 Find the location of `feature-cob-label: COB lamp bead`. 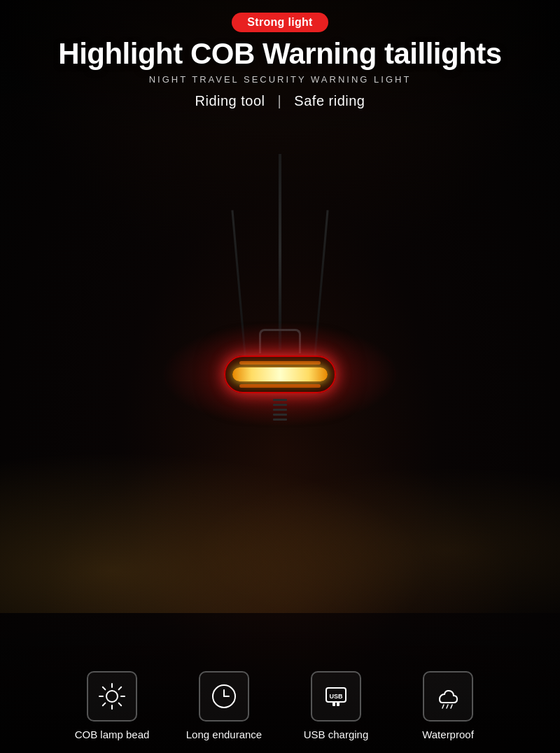

feature-cob-label: COB lamp bead is located at coordinates (112, 735).